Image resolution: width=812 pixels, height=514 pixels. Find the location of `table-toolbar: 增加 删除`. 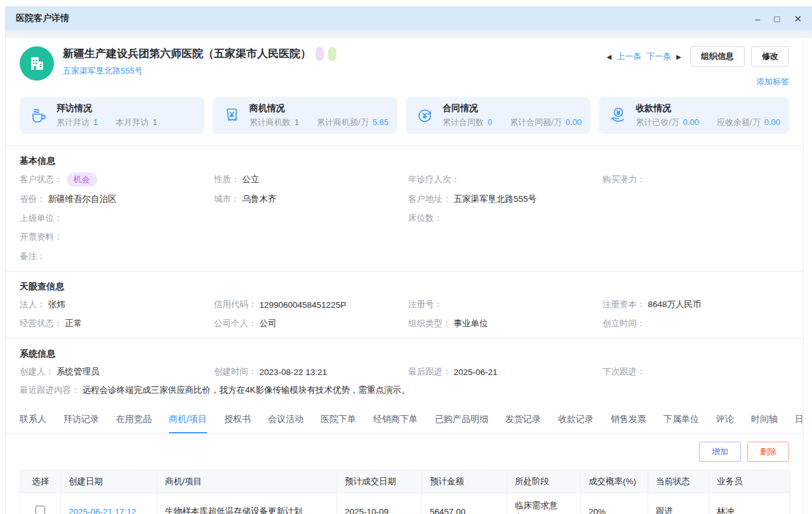

table-toolbar: 增加 删除 is located at coordinates (404, 451).